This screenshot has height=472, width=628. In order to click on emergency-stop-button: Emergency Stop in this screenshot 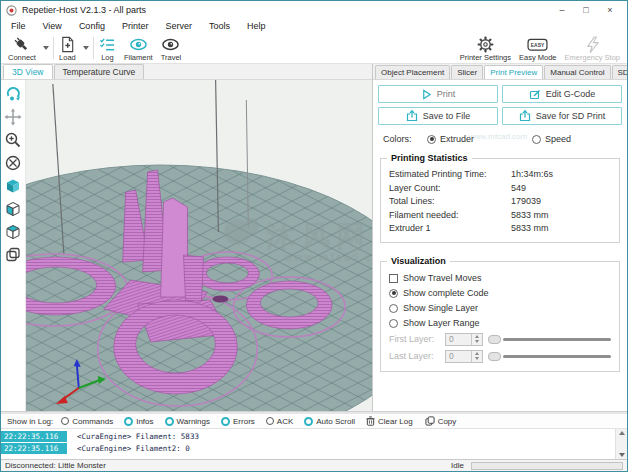, I will do `click(592, 48)`.